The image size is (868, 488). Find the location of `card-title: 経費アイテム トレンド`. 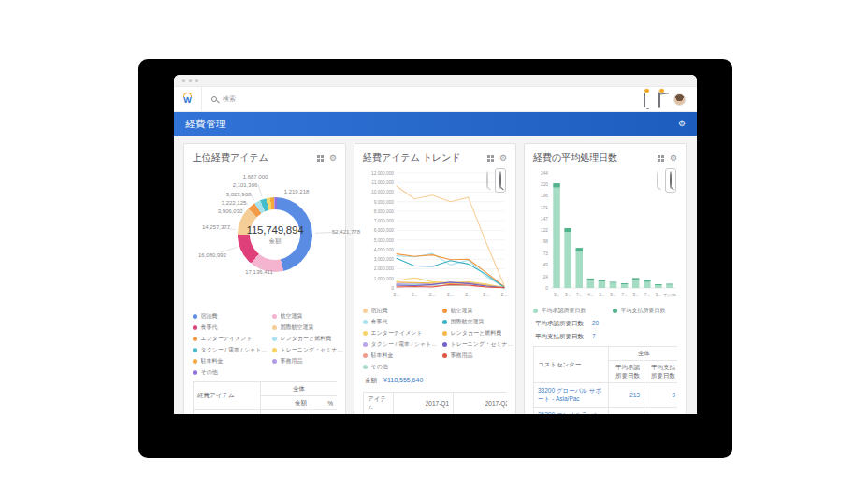

card-title: 経費アイテム トレンド is located at coordinates (412, 158).